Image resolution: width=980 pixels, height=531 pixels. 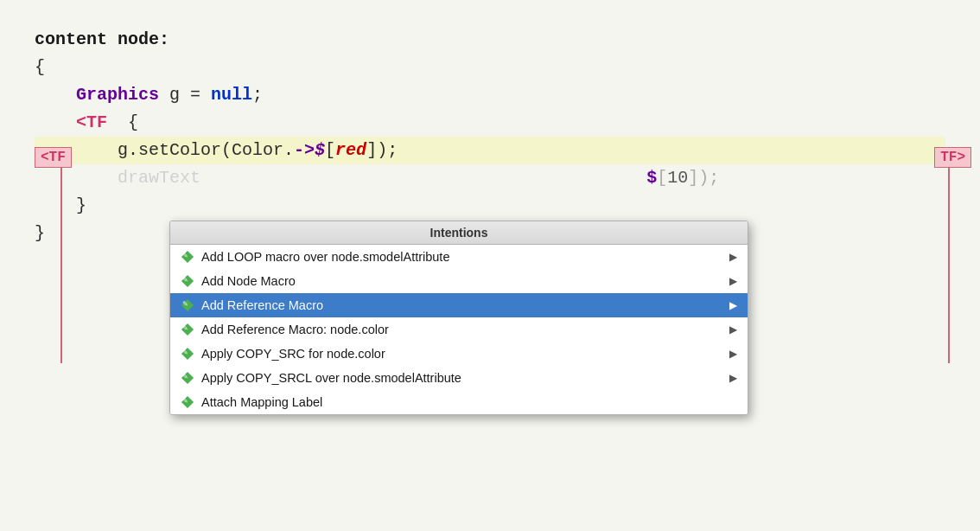 I want to click on tf-left-tag: <TF, so click(x=54, y=157).